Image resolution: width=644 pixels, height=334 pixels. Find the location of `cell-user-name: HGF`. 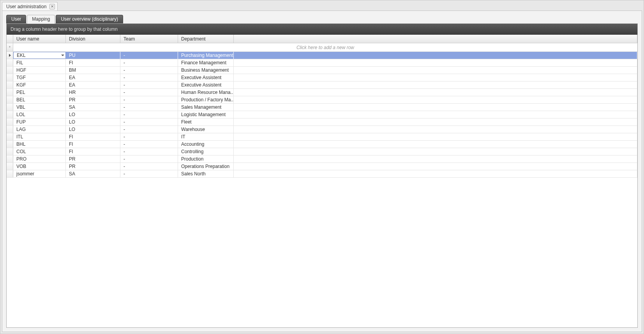

cell-user-name: HGF is located at coordinates (40, 70).